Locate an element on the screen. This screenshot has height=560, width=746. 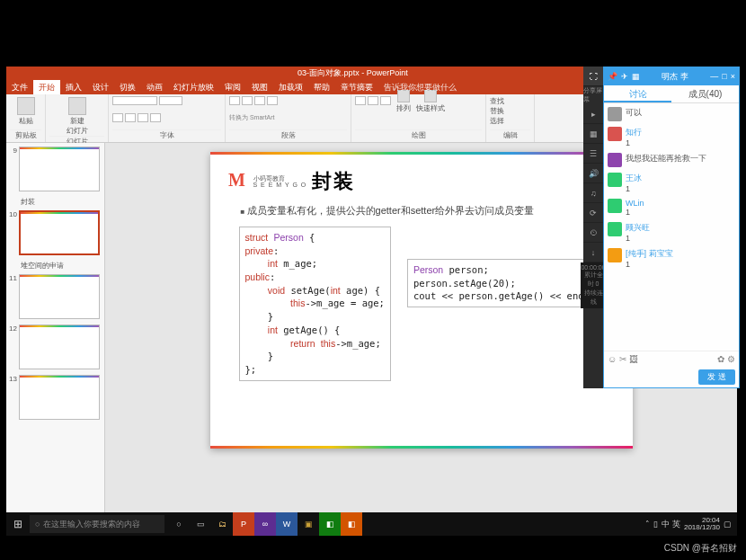
paste-icon is located at coordinates (26, 106).